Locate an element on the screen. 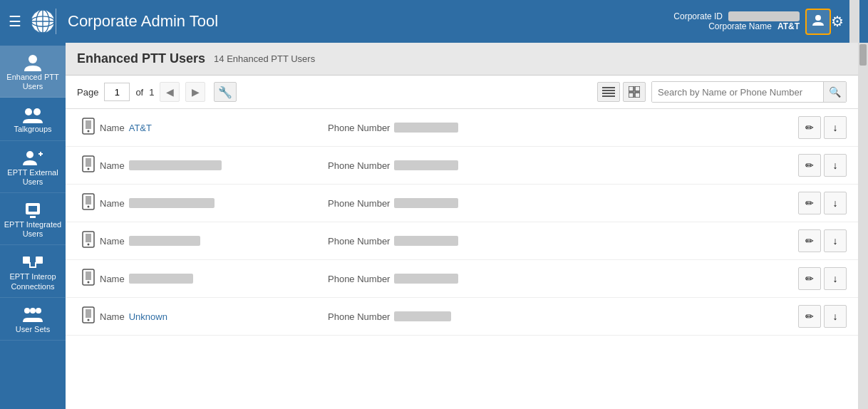  prev-page-button: ◀ is located at coordinates (170, 92).